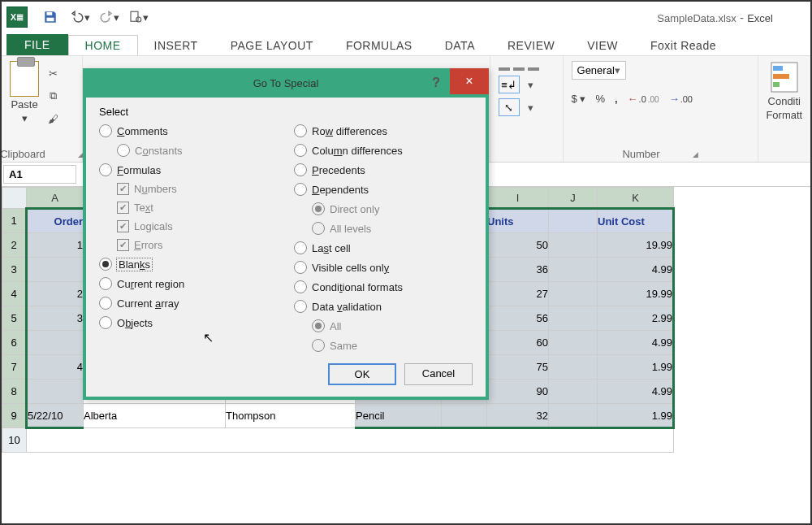 The image size is (812, 525). Describe the element at coordinates (695, 154) in the screenshot. I see `dialog-launcher-icon: ◢` at that location.